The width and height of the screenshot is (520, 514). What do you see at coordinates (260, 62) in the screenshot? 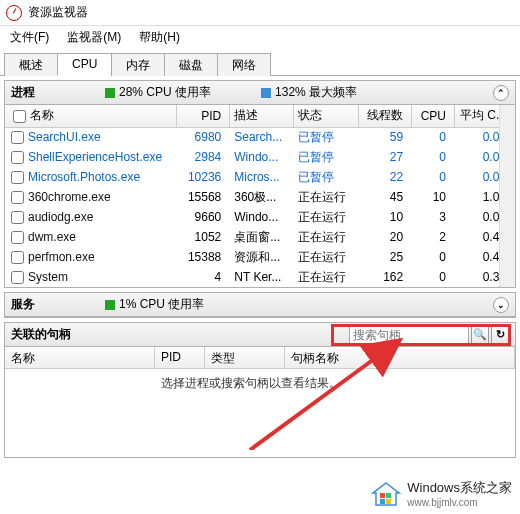
I see `tabs: 概述 CPU 内存 磁盘 网络` at bounding box center [260, 62].